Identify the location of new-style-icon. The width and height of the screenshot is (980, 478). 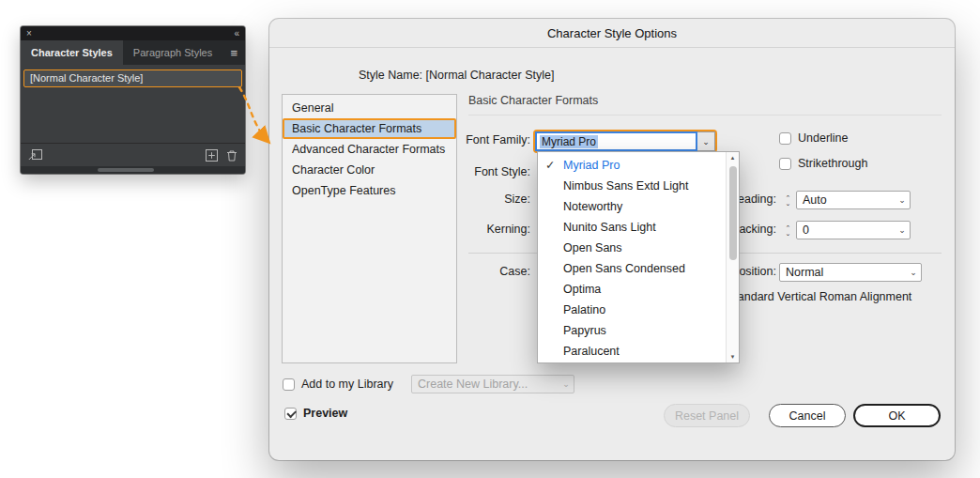
(212, 156).